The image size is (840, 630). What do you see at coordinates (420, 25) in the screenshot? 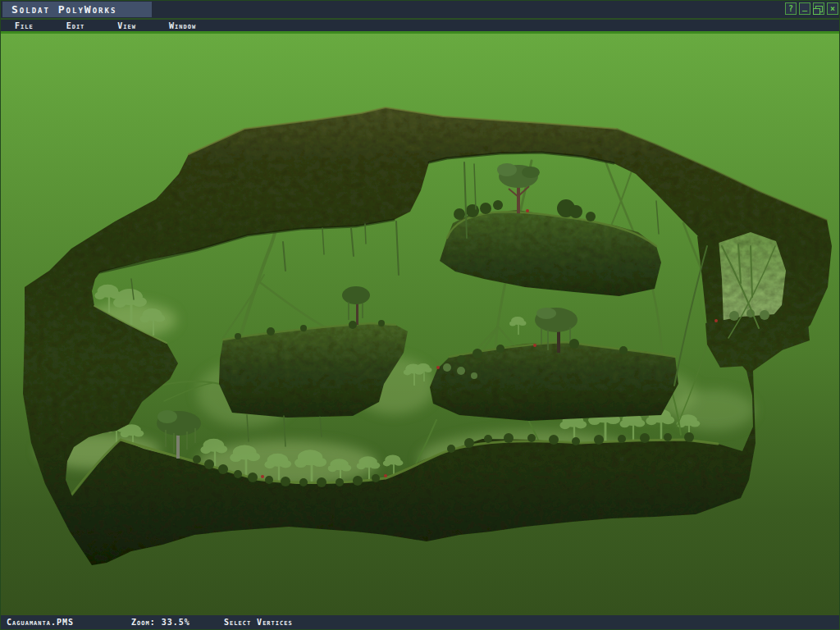
I see `menu-bar: File Edit View Window` at bounding box center [420, 25].